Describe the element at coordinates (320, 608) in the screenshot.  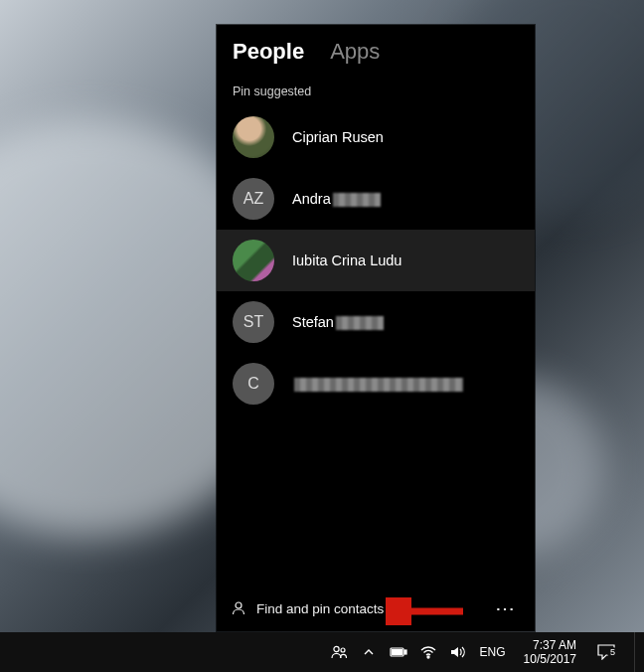
I see `find-and-pin-contacts-label: Find and pin contacts` at that location.